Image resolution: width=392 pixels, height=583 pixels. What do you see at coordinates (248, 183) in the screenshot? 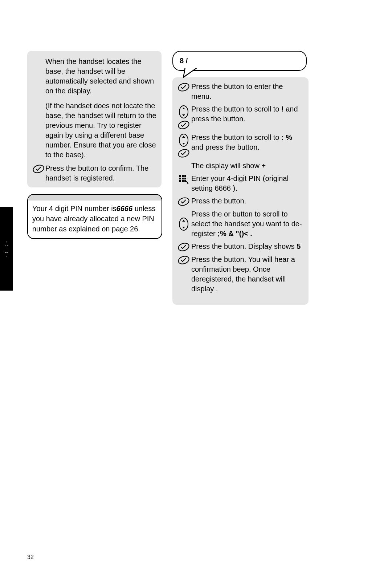
I see `body-text: Enter your 4-digit PIN (original setting…` at bounding box center [248, 183].